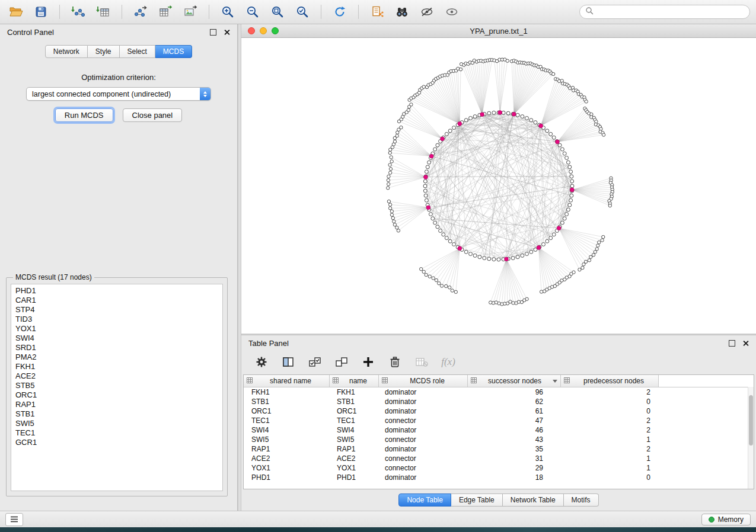 The width and height of the screenshot is (756, 532). Describe the element at coordinates (315, 362) in the screenshot. I see `select-all-icon` at that location.